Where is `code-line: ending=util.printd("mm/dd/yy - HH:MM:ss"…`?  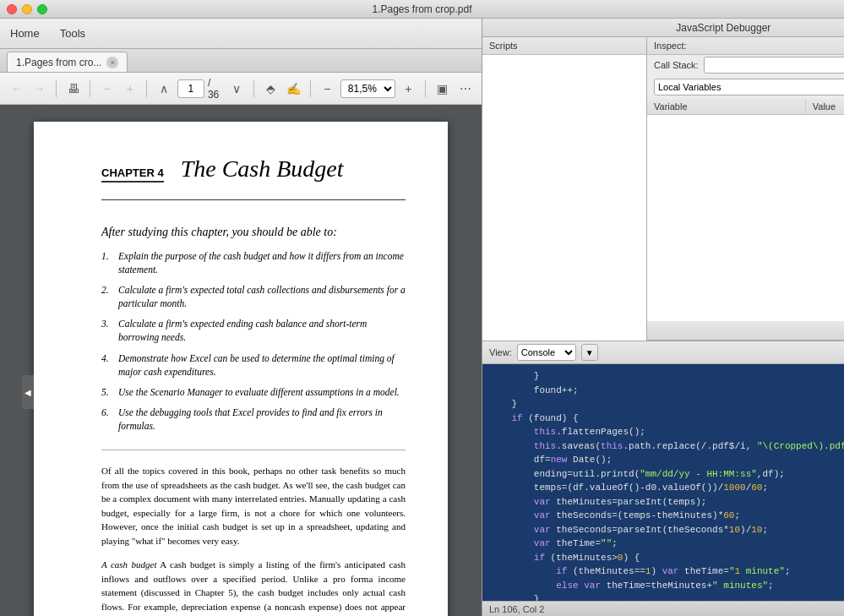 code-line: ending=util.printd("mm/dd/yy - HH:MM:ss"… is located at coordinates (667, 475).